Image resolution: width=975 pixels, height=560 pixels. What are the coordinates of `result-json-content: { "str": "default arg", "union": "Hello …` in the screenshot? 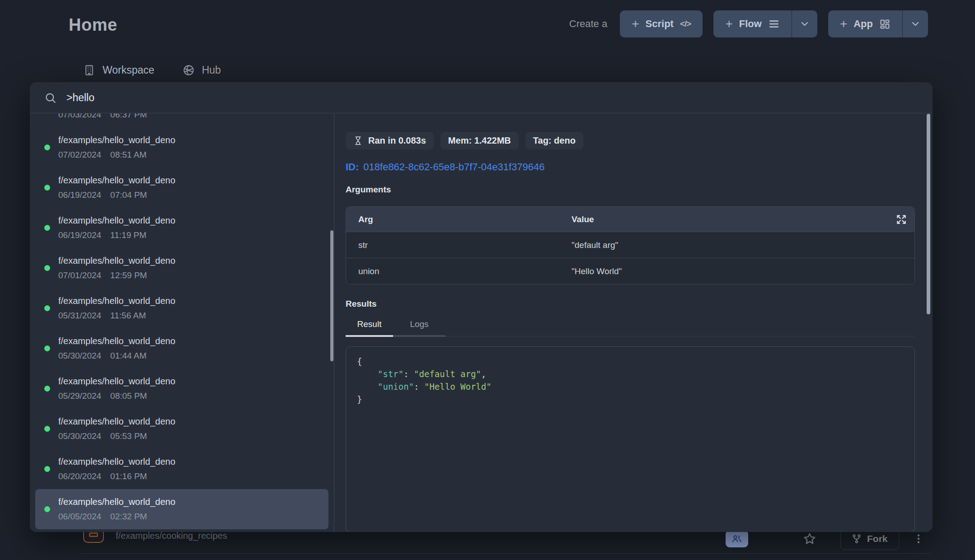 It's located at (630, 380).